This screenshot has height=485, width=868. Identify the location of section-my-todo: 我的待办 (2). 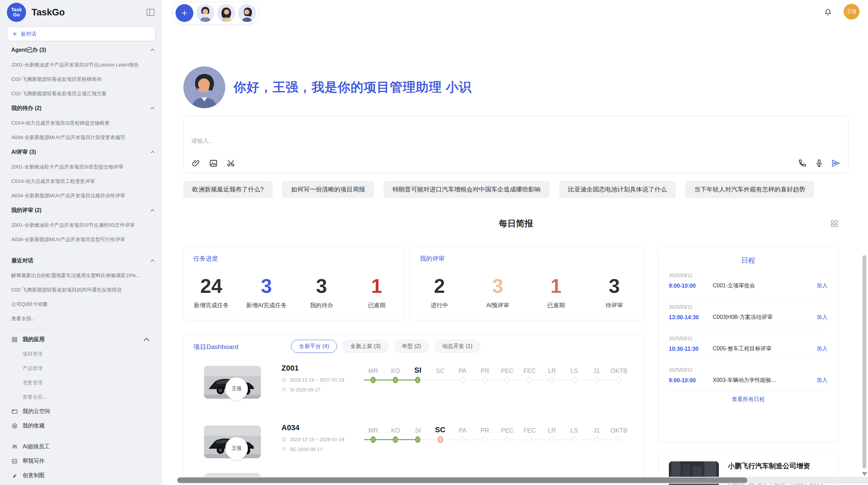
(81, 108).